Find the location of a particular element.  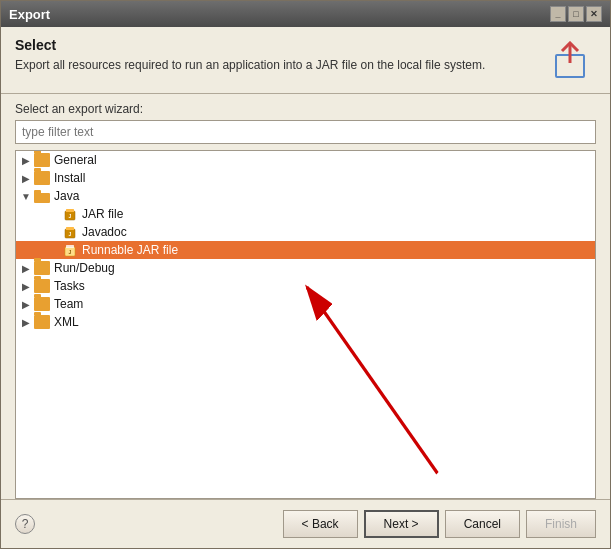

toggle-general: ▶ is located at coordinates (26, 160).